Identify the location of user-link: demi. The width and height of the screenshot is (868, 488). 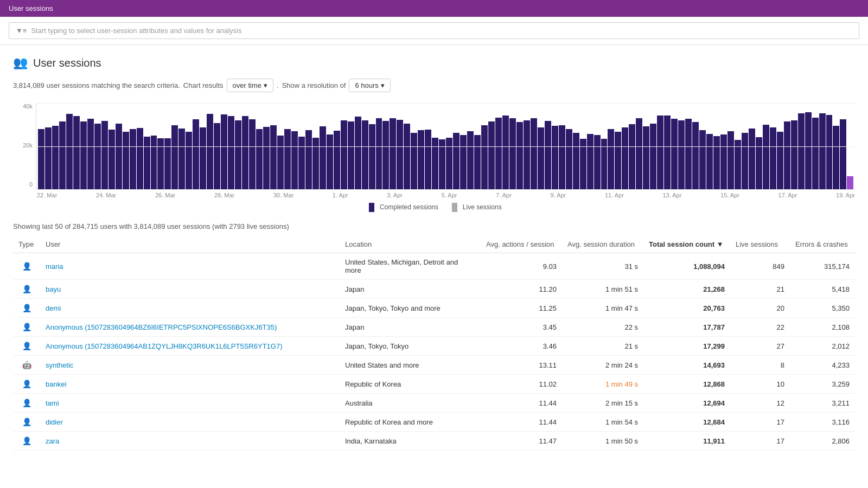
(53, 308).